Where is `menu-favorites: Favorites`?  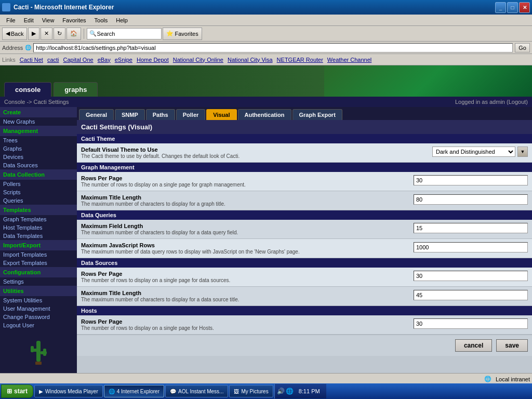
menu-favorites: Favorites is located at coordinates (74, 20).